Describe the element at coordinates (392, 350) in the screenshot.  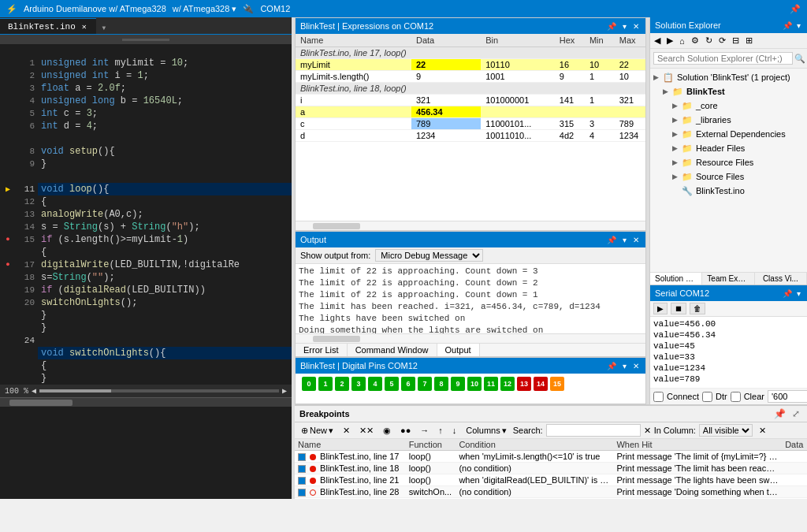
I see `tab-command-window: Command Window` at that location.